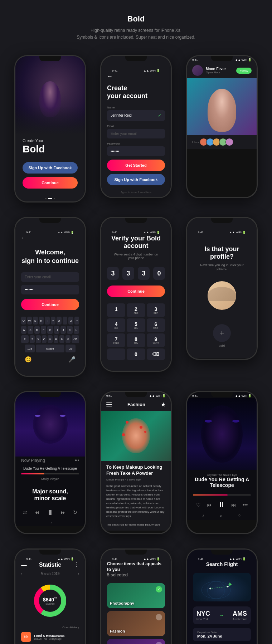  Describe the element at coordinates (222, 333) in the screenshot. I see `add-button: +` at that location.